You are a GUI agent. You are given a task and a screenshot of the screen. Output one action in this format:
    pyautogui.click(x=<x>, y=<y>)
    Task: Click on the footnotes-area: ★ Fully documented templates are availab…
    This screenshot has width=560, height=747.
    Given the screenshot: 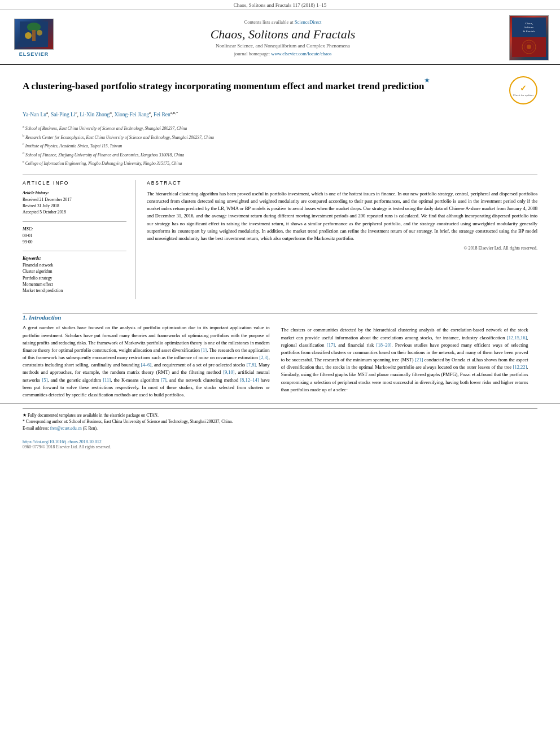 What is the action you would take?
    pyautogui.click(x=280, y=420)
    